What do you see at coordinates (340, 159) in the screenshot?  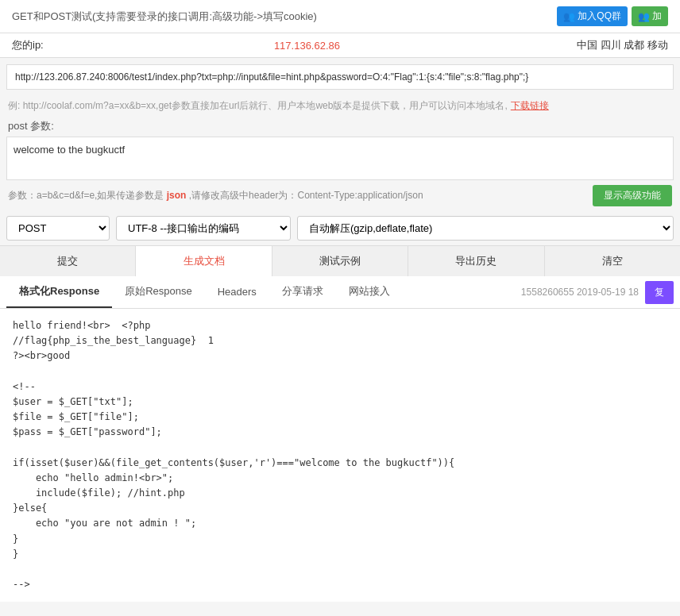 I see `post-params-area: welcome to the bugkuctf` at bounding box center [340, 159].